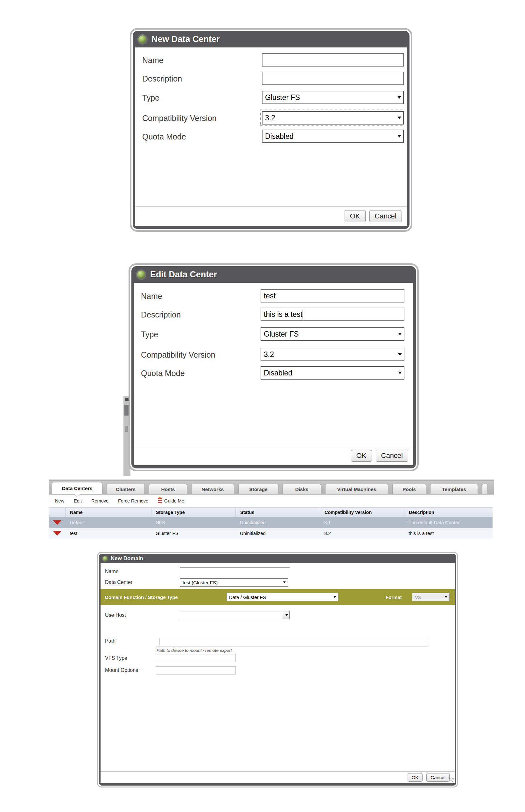  Describe the element at coordinates (196, 658) in the screenshot. I see `vfs-type-field` at that location.